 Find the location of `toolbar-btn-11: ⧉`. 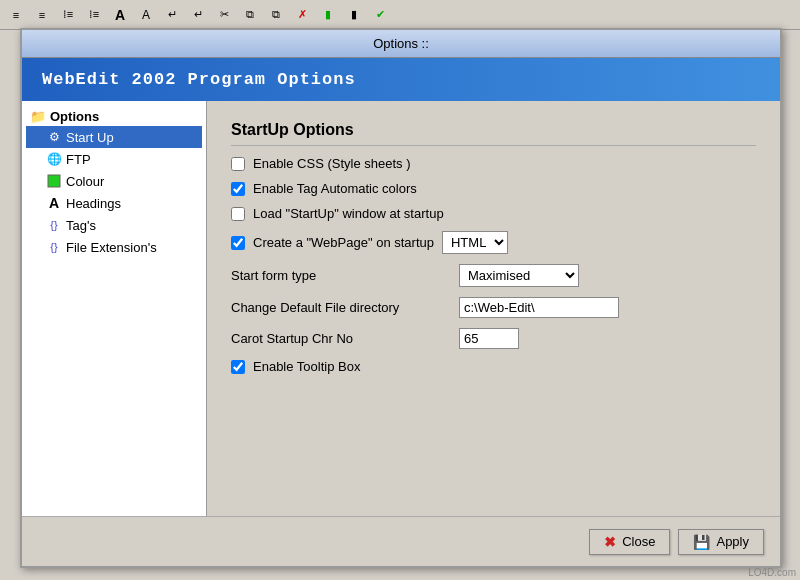

toolbar-btn-11: ⧉ is located at coordinates (276, 15).